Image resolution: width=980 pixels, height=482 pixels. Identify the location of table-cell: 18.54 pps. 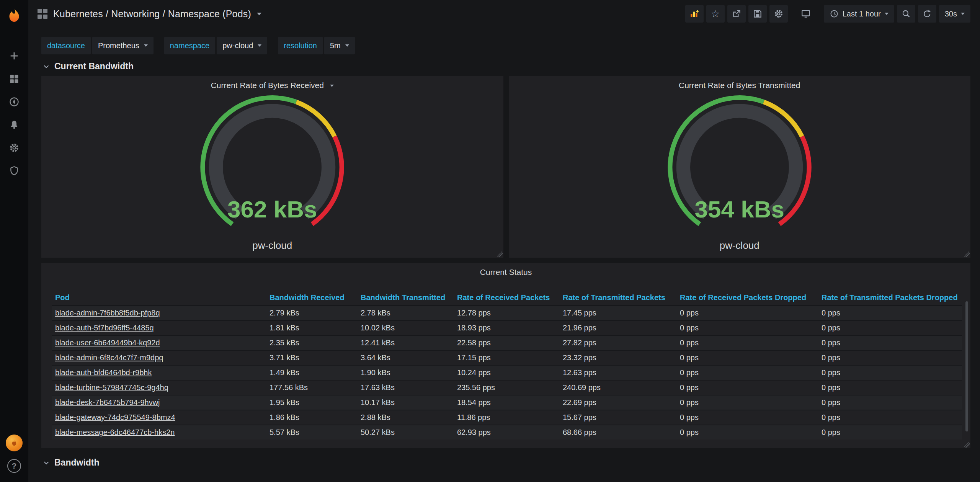
(507, 403).